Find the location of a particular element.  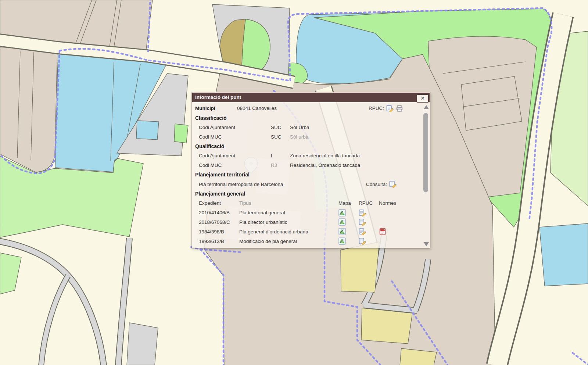

col-tipus: Tipus is located at coordinates (289, 203).